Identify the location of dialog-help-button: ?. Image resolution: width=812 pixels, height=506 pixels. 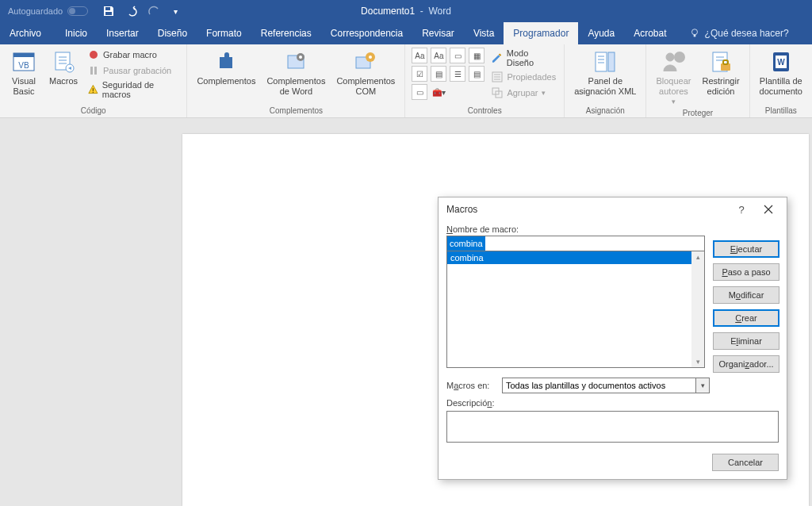
(741, 209).